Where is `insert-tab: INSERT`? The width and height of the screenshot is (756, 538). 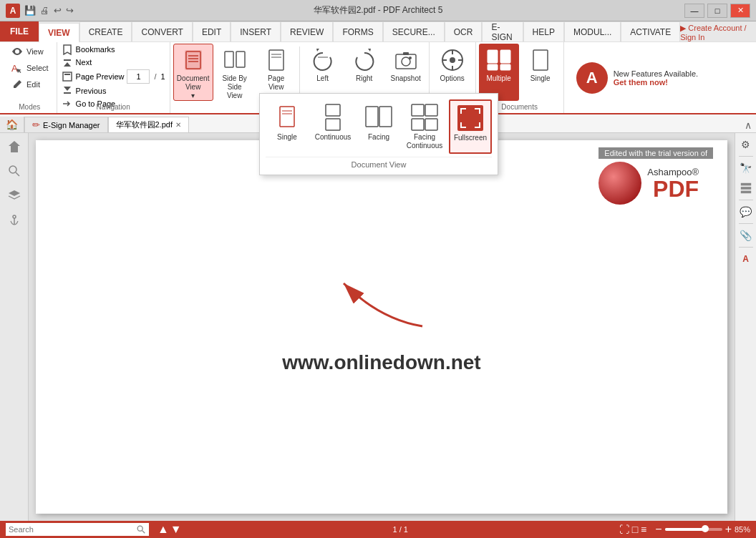
insert-tab: INSERT is located at coordinates (256, 31).